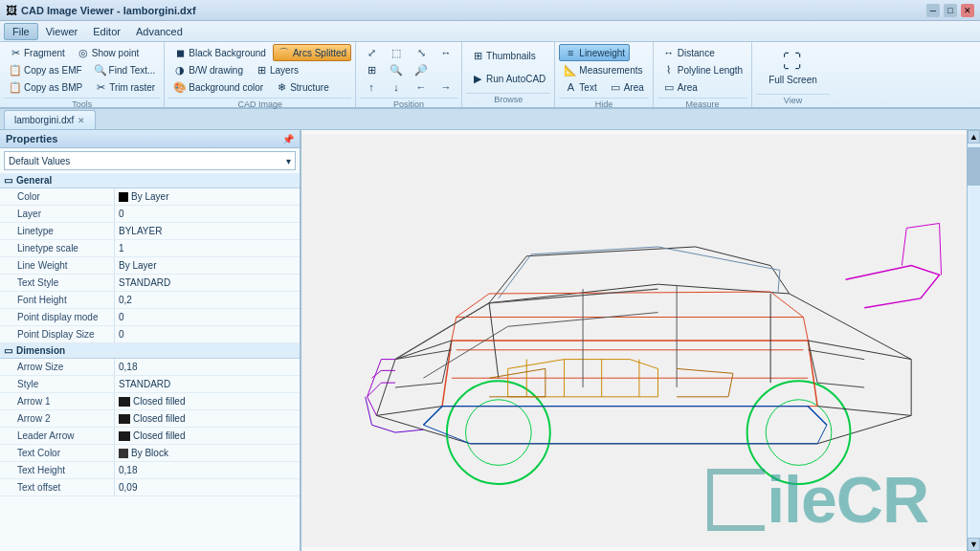 The height and width of the screenshot is (551, 980). What do you see at coordinates (149, 318) in the screenshot?
I see `prop-point-display-mode: Point display mode 0` at bounding box center [149, 318].